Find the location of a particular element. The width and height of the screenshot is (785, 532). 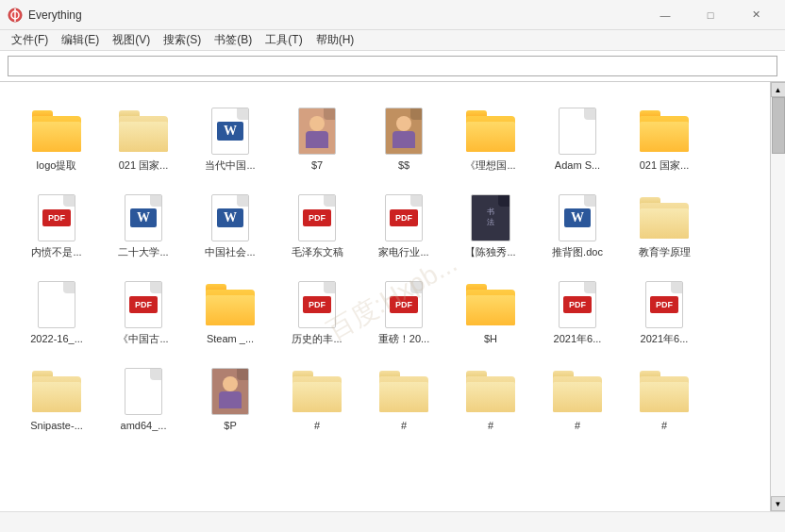

file-item: 2022-16_... is located at coordinates (57, 308).